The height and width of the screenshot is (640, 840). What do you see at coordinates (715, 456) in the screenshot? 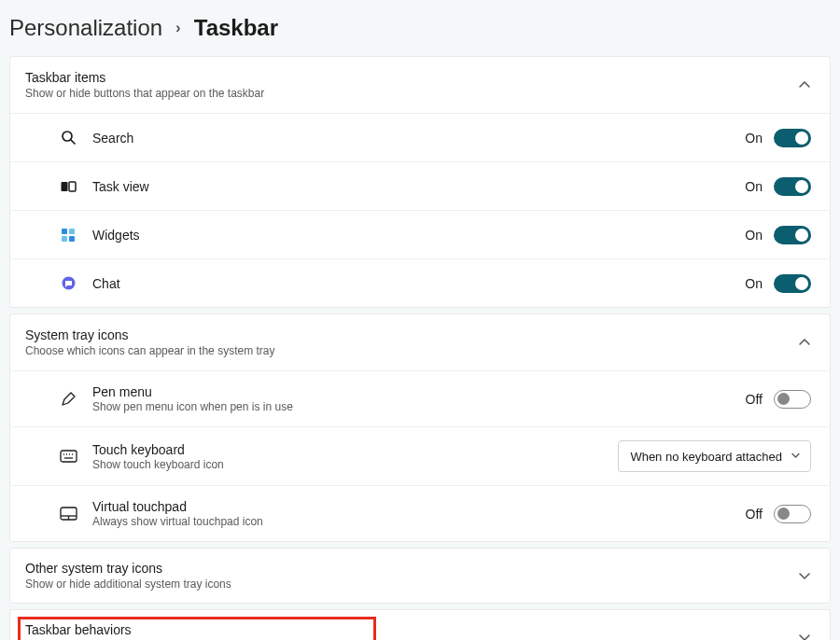
I see `select-touch-keyboard: When no keyboard attached` at bounding box center [715, 456].